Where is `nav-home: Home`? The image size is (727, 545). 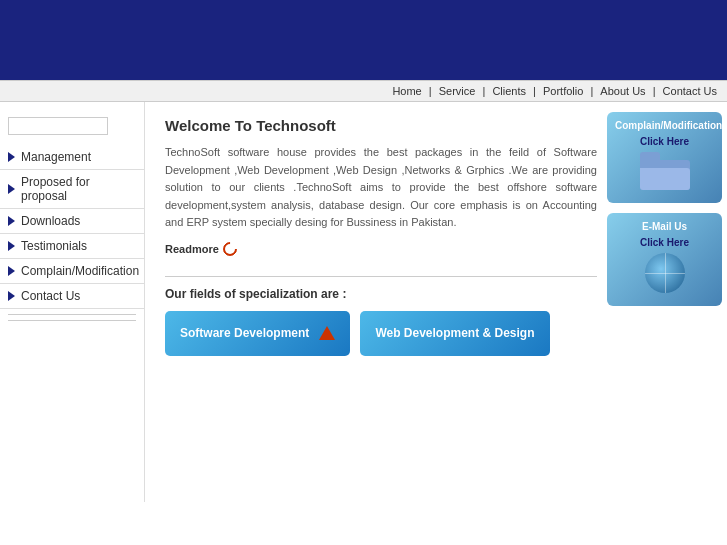
nav-home: Home is located at coordinates (406, 91).